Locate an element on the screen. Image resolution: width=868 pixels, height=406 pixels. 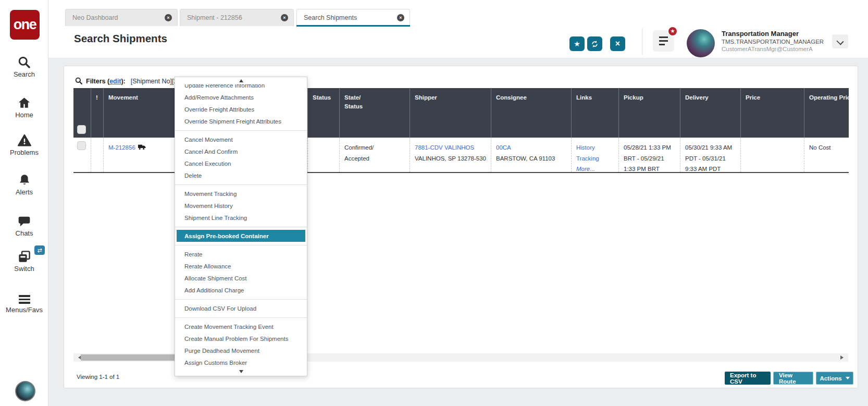
filters-edit-link: edit is located at coordinates (115, 81).